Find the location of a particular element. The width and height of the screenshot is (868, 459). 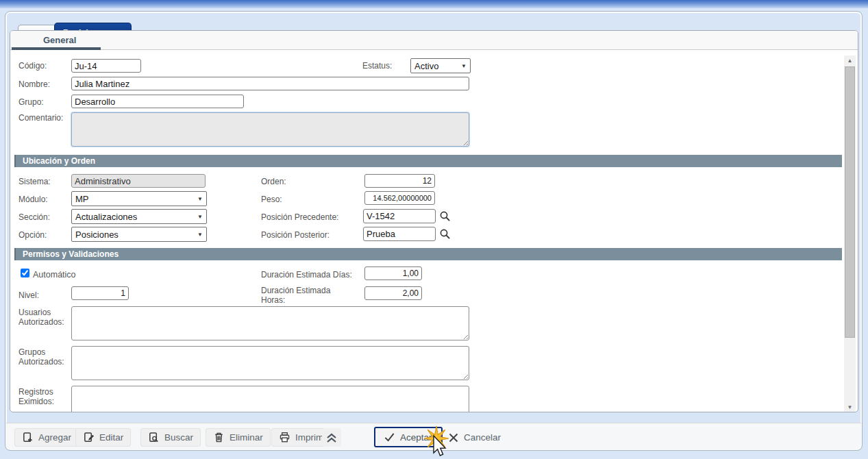

general-tab-underline is located at coordinates (56, 49).